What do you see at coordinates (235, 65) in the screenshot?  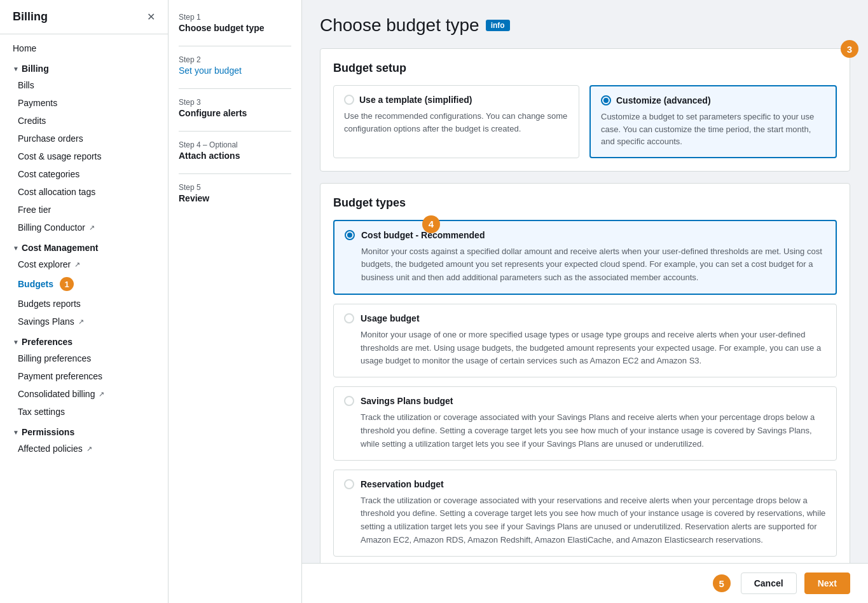 I see `step-2: Step 2 Set your budget` at bounding box center [235, 65].